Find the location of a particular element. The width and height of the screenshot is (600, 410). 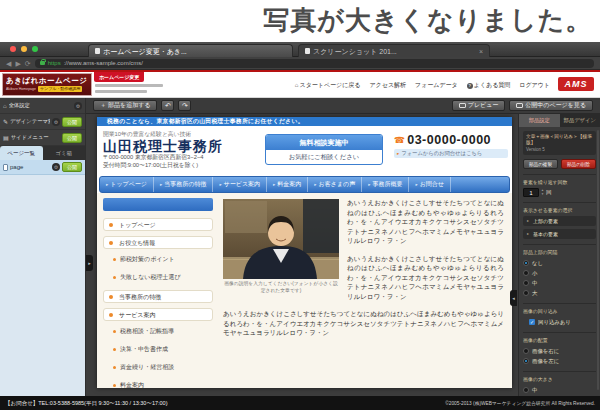

businessman-photo is located at coordinates (281, 239).